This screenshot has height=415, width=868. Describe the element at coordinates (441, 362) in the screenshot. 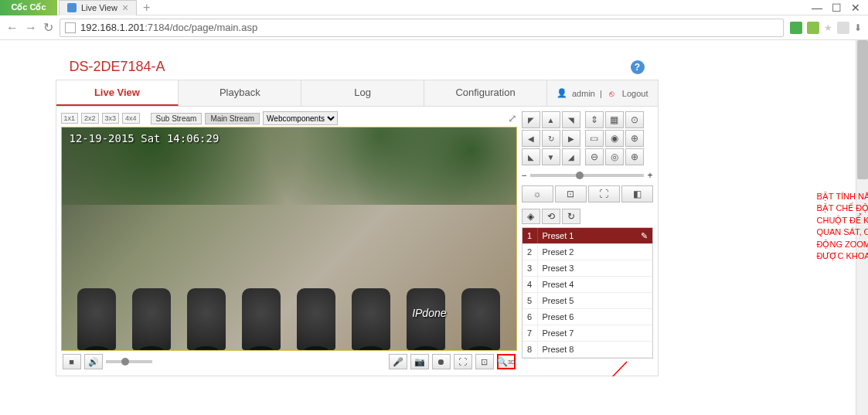

I see `record-button: ⏺` at that location.